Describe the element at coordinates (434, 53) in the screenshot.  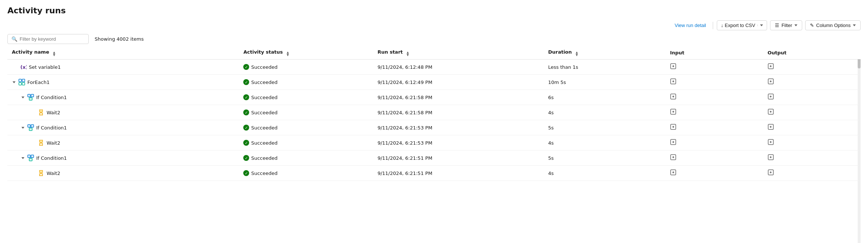
I see `table-header-row: Activity name ▲ ▼ Activity status` at that location.